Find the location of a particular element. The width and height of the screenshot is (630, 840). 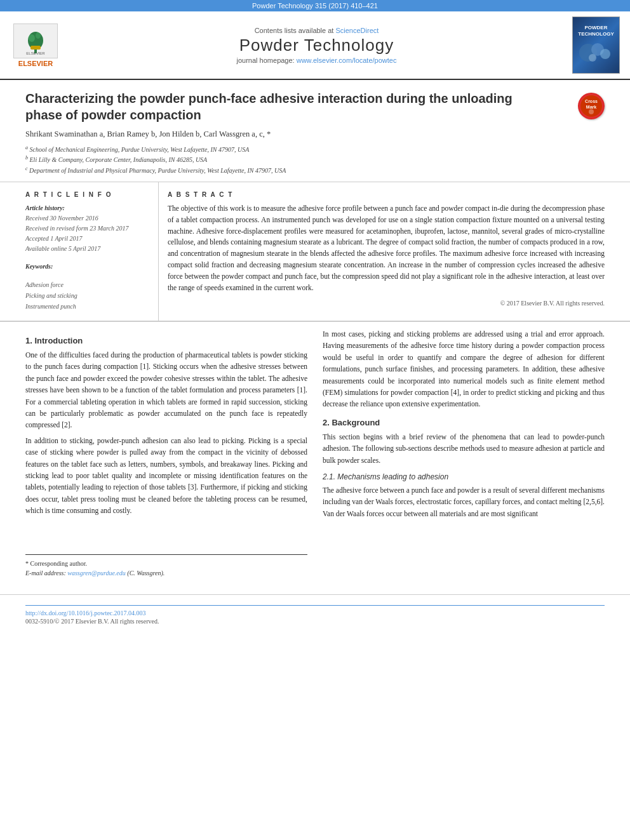

article-header: Characterizing the powder punch-face adh… is located at coordinates (315, 131).